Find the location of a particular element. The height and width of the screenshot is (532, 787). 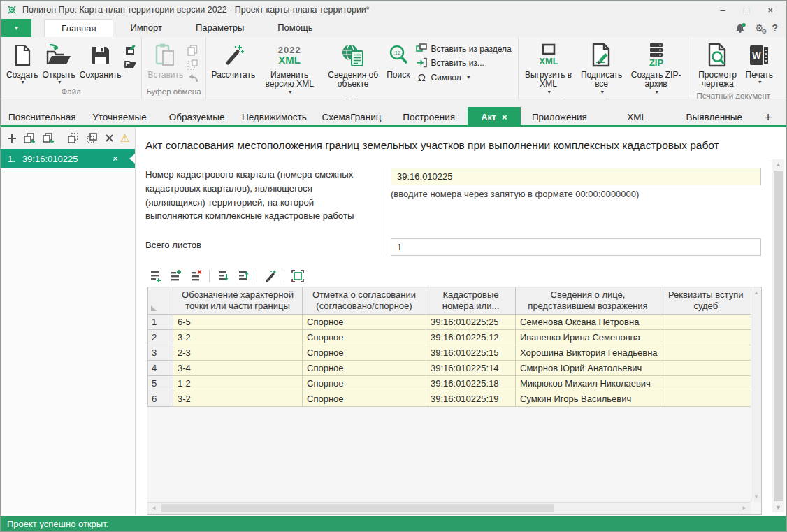

item-close-icon: × is located at coordinates (115, 159).